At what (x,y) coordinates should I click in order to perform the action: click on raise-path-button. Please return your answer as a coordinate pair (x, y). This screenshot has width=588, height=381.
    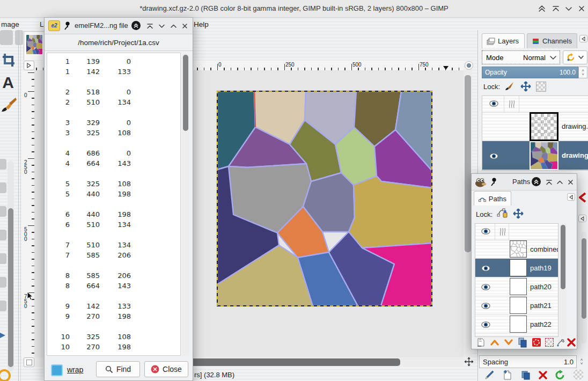
    Looking at the image, I should click on (495, 342).